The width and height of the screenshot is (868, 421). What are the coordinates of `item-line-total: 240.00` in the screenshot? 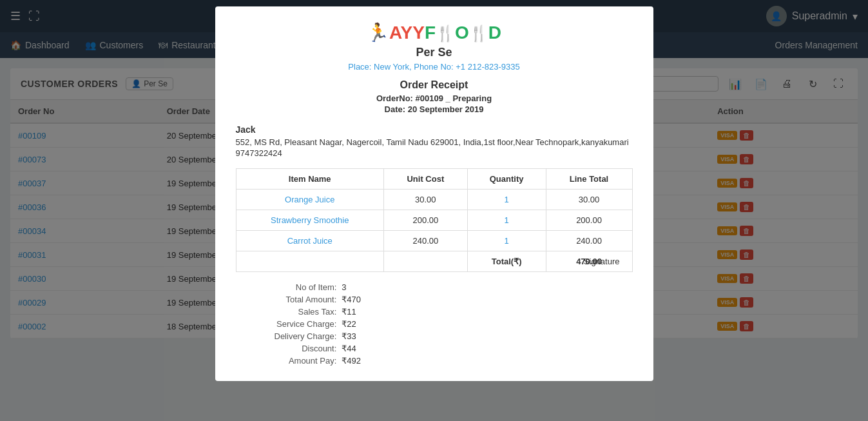 It's located at (589, 241).